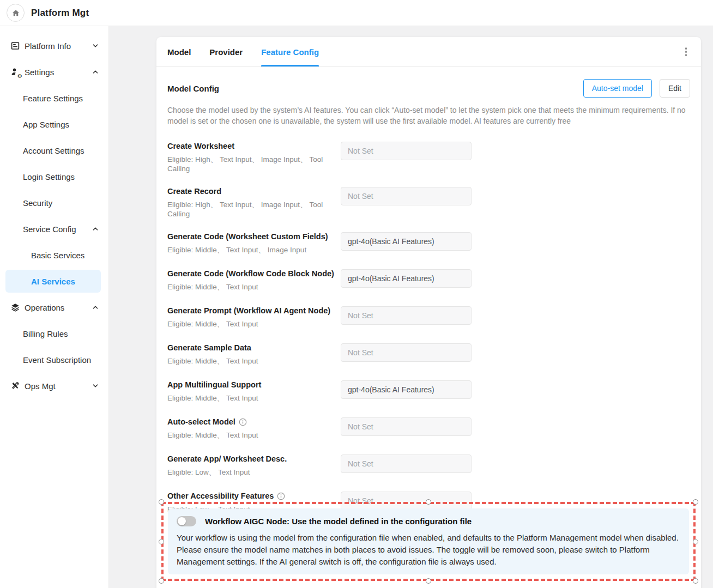 Image resolution: width=713 pixels, height=588 pixels. Describe the element at coordinates (214, 385) in the screenshot. I see `feature-title-text: App Multilingual Support` at that location.